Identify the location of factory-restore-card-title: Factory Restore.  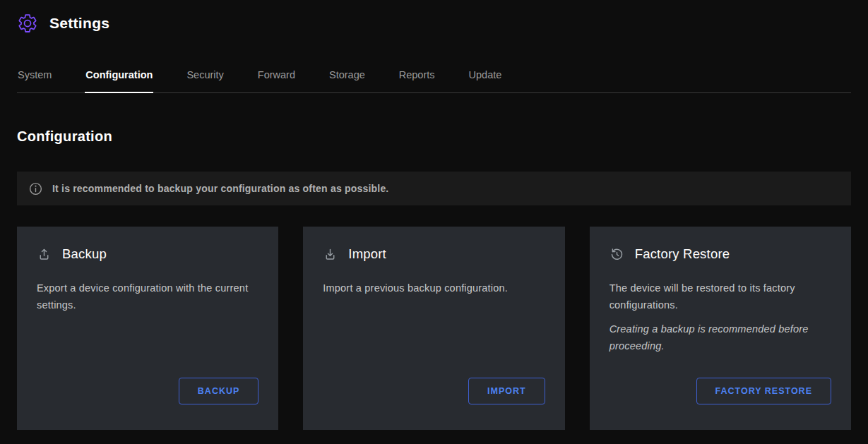
(682, 254).